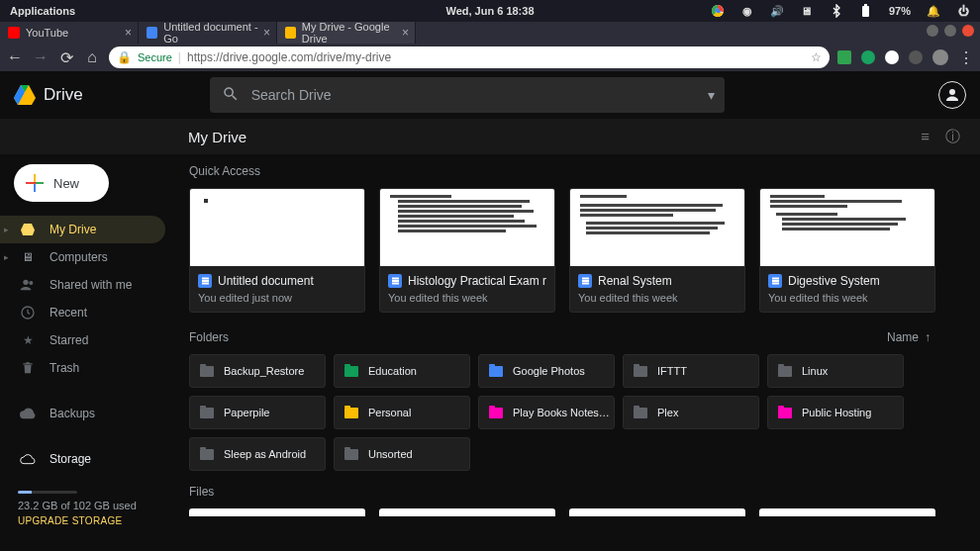 The width and height of the screenshot is (980, 551). I want to click on folder-chip: Backup_Restore, so click(257, 371).